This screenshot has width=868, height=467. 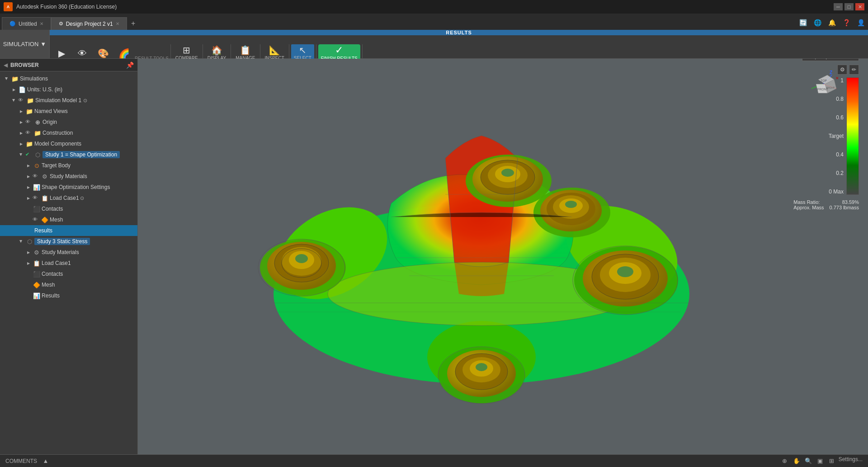 What do you see at coordinates (5, 65) in the screenshot?
I see `back-button: ◀` at bounding box center [5, 65].